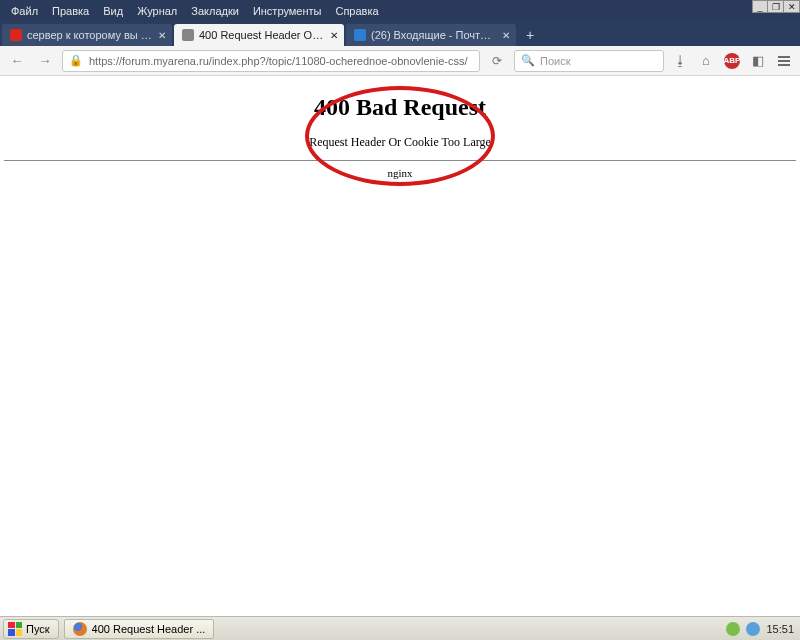 This screenshot has width=800, height=640. What do you see at coordinates (400, 61) in the screenshot?
I see `toolbar: ← → 🔒 ⟳ 🔍 Поиск ⭳ ⌂ ABP ◧` at bounding box center [400, 61].